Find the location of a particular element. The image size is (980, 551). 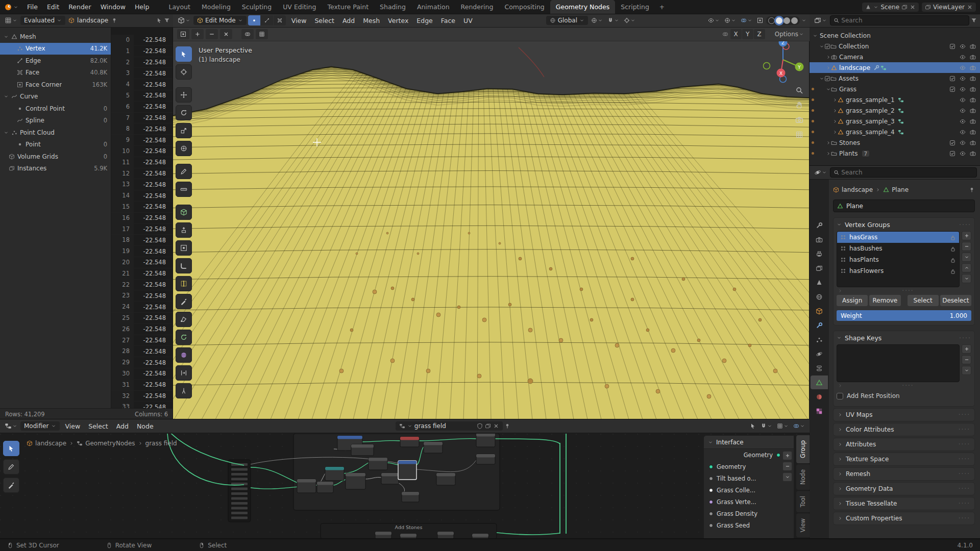

table-row: 17-22.548 is located at coordinates (142, 230).